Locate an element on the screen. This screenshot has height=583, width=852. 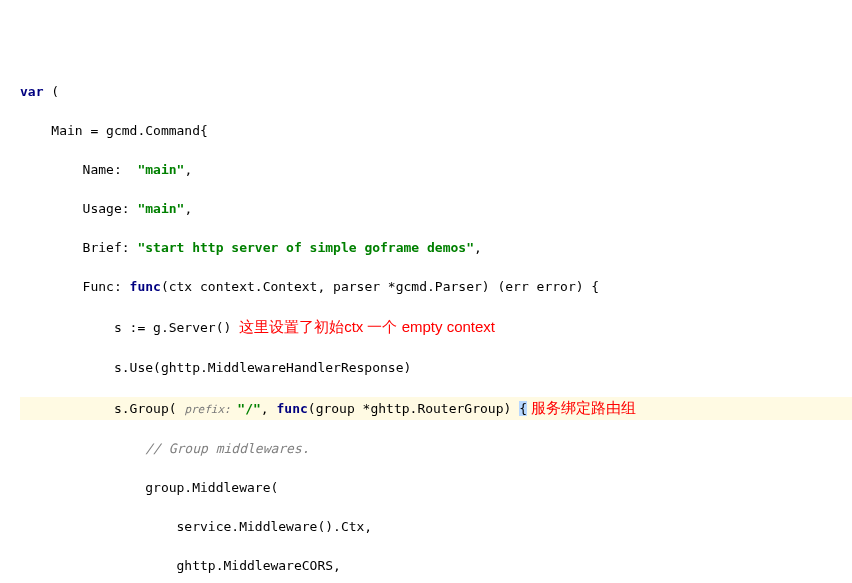
code-text: ghttp.MiddlewareCORS, is located at coordinates (180, 566).